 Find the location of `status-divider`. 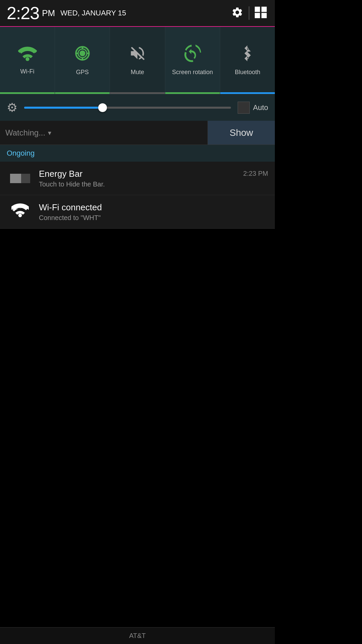

status-divider is located at coordinates (249, 13).